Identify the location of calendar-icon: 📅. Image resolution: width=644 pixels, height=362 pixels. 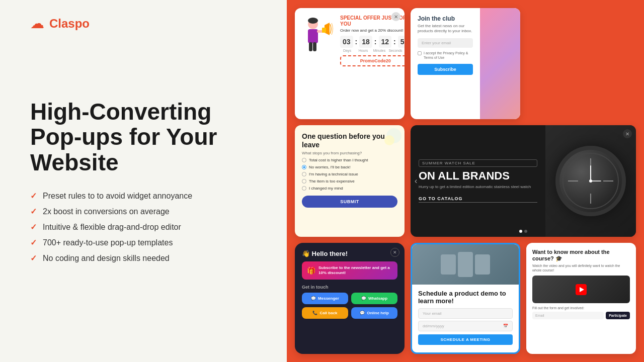
(506, 326).